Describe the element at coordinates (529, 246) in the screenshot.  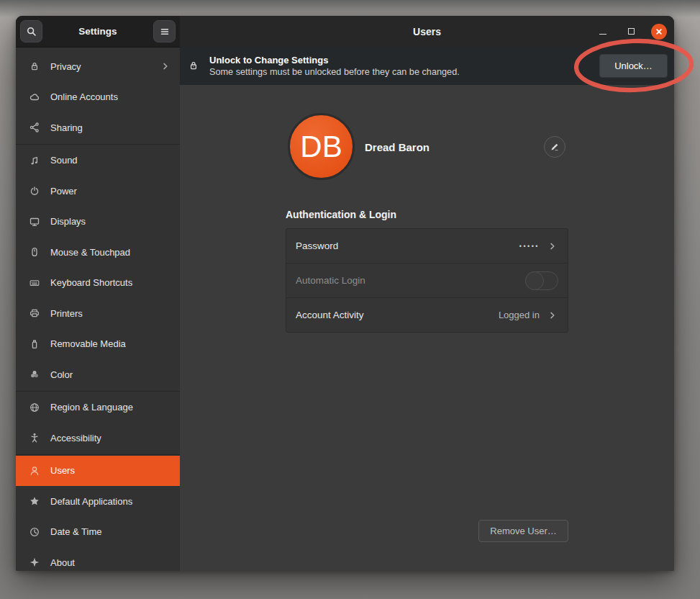
I see `password-value: •••••` at that location.